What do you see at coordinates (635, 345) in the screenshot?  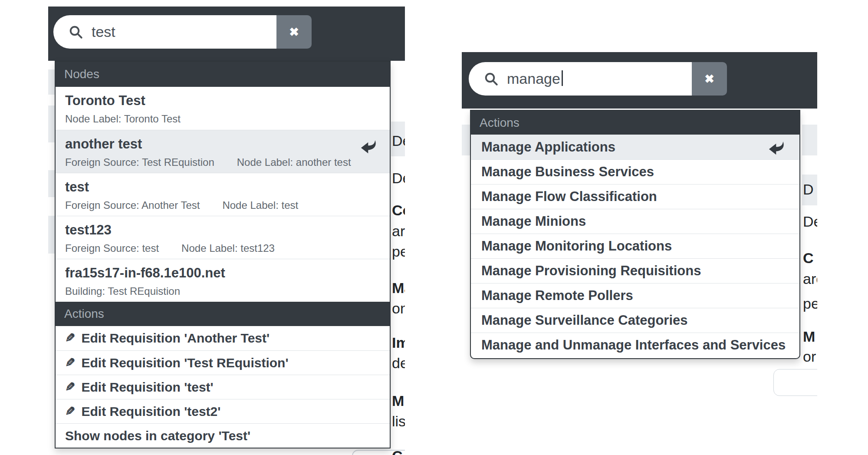 I see `action-manage-and-unmanage-interfaces-and-services: Manage and Unmanage Interfaces and Servi…` at bounding box center [635, 345].